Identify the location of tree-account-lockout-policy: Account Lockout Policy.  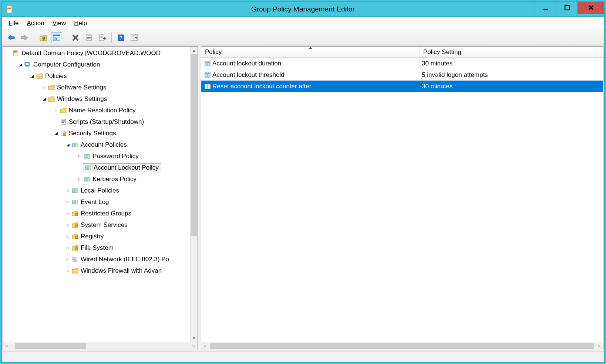
(97, 168).